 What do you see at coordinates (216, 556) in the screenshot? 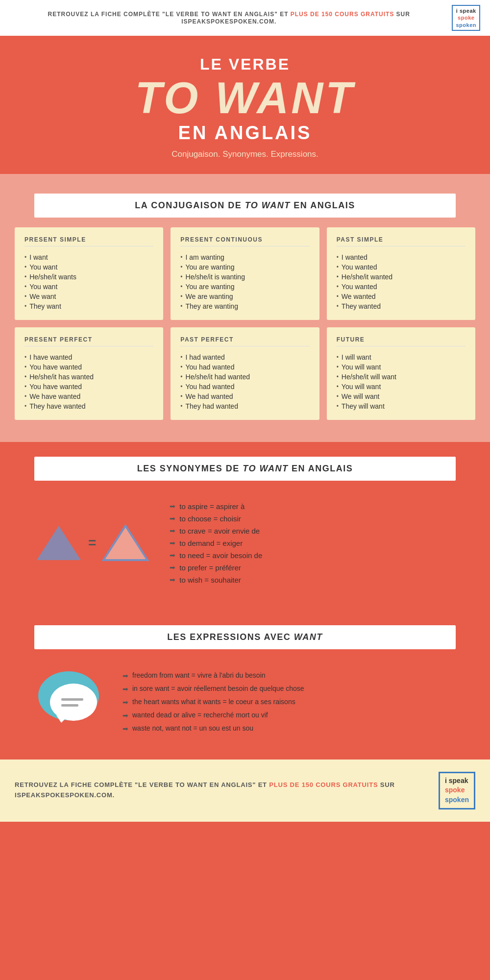
I see `list-item: ➡ to need = avoir besoin de` at bounding box center [216, 556].